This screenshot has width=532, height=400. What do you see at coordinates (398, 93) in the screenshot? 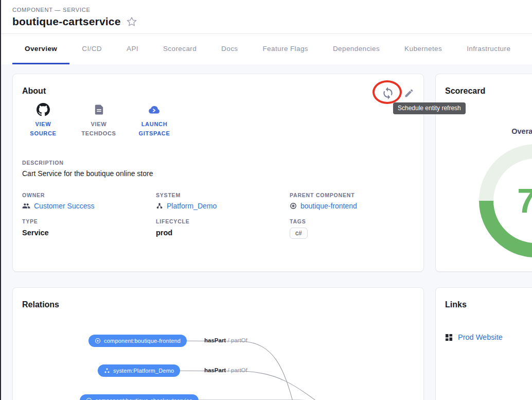
I see `about-card-actions` at bounding box center [398, 93].